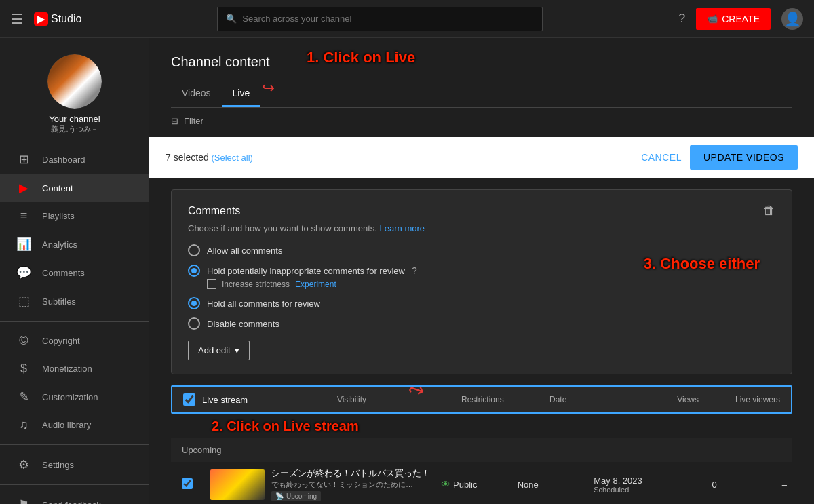 The image size is (814, 504). What do you see at coordinates (757, 484) in the screenshot?
I see `live-viewers-cell: –` at bounding box center [757, 484].